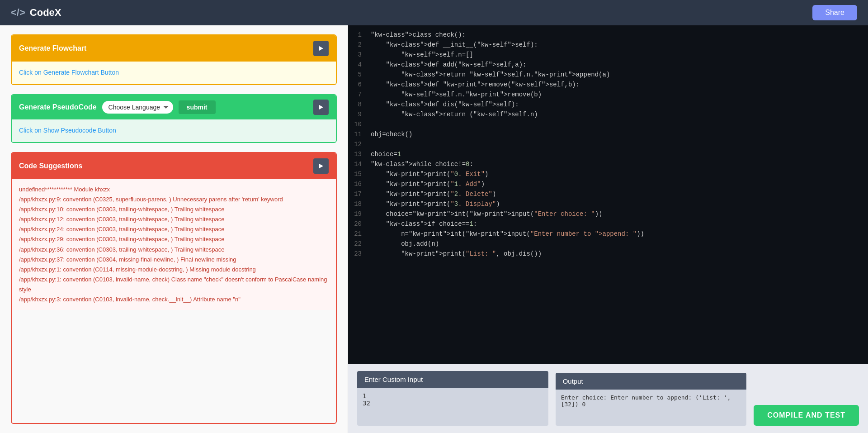 This screenshot has width=868, height=433. I want to click on line-number: 22, so click(359, 244).